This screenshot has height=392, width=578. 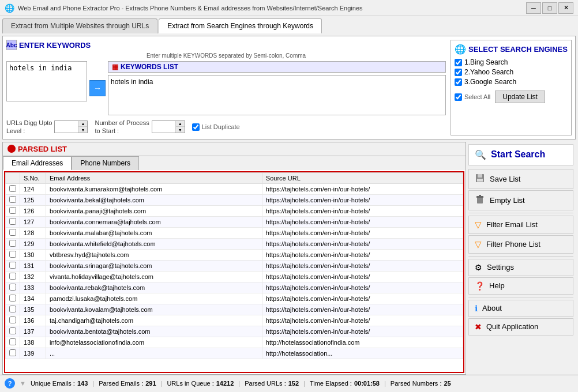 What do you see at coordinates (10, 383) in the screenshot?
I see `help-status-button: ?` at bounding box center [10, 383].